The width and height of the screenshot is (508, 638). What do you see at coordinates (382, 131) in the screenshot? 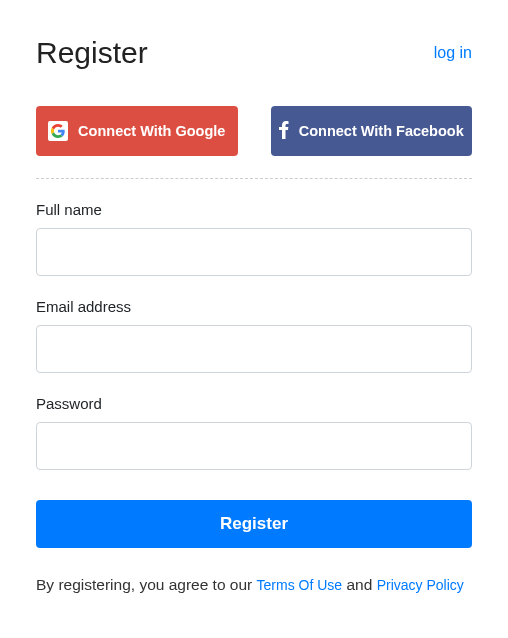
I see `facebook-button-label: Connect With Facebook` at bounding box center [382, 131].